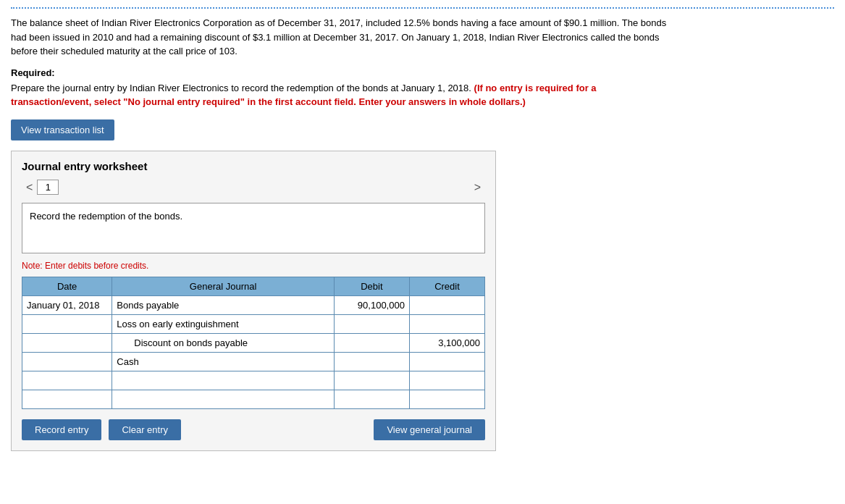  I want to click on chevron-left-icon: <, so click(29, 188).